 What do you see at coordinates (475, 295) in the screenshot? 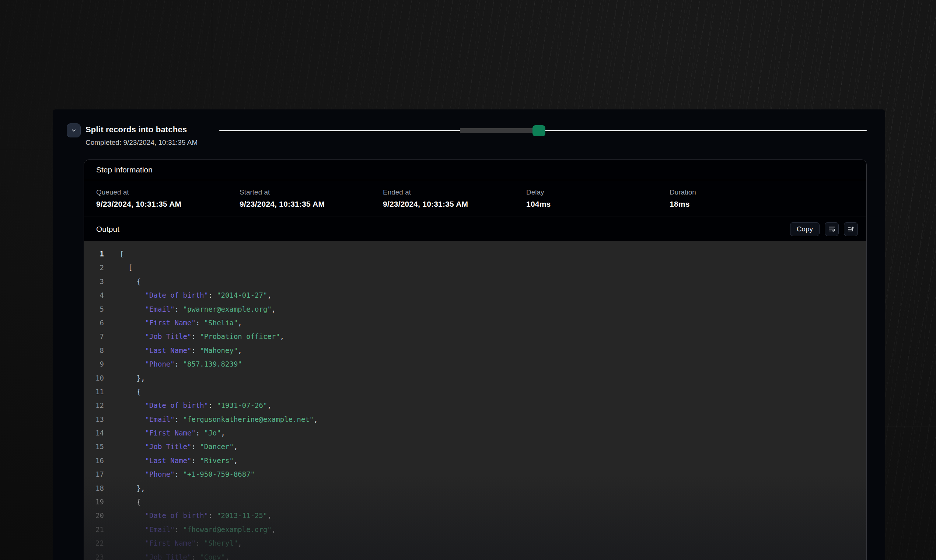
I see `code-line: 4 "Date of birth": "2014-01-27",` at bounding box center [475, 295].